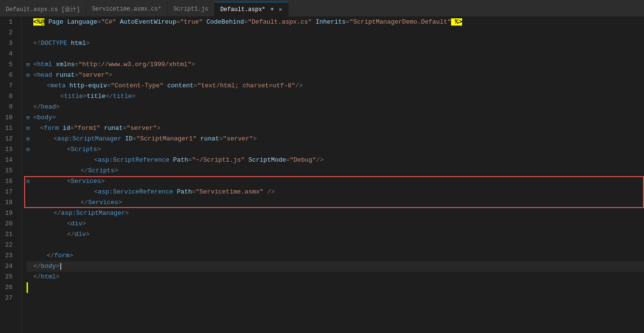 The height and width of the screenshot is (333, 644). Describe the element at coordinates (335, 213) in the screenshot. I see `code-line-19: </asp:ScriptManager>` at that location.